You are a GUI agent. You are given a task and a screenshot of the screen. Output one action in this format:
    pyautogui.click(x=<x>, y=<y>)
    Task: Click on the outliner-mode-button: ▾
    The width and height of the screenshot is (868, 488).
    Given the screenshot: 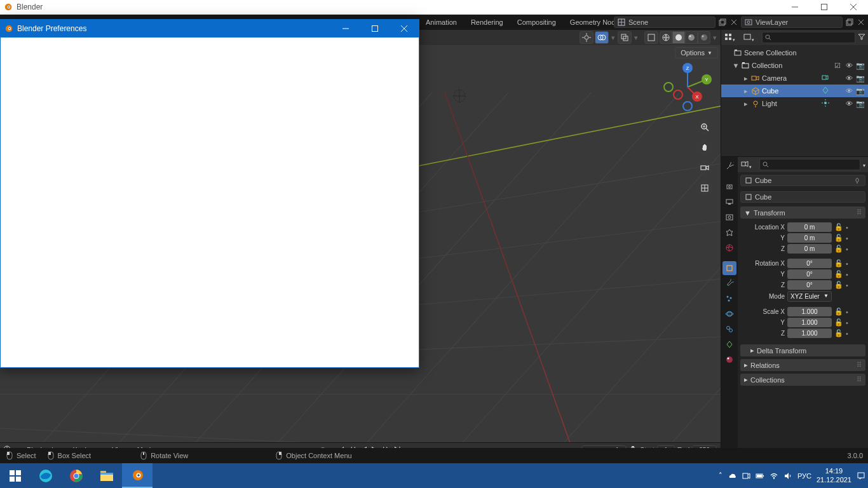 What is the action you would take?
    pyautogui.click(x=732, y=37)
    